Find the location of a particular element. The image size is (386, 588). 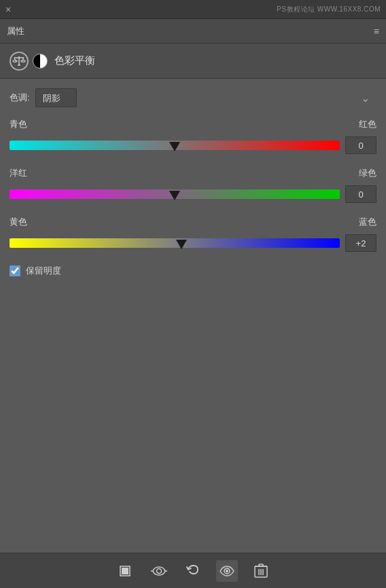

slider-label-right-0: 红色 is located at coordinates (368, 124).